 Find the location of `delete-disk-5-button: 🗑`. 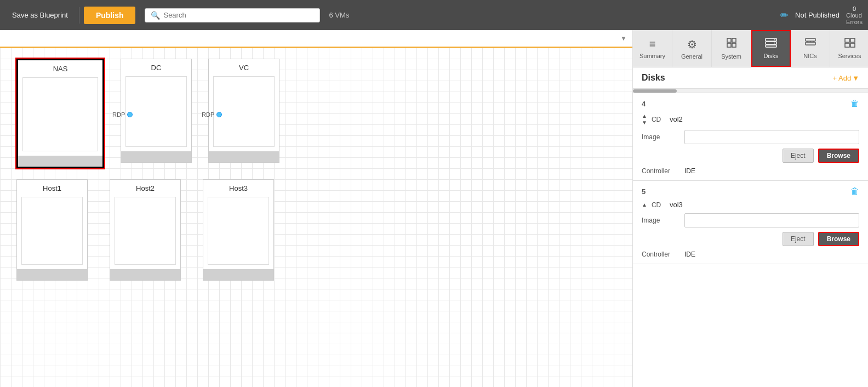

delete-disk-5-button: 🗑 is located at coordinates (855, 191).